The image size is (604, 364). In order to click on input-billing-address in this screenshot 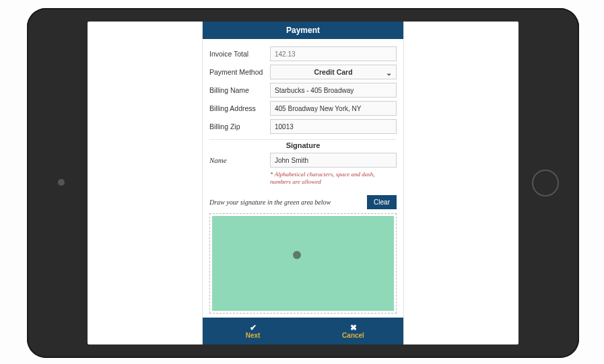, I will do `click(333, 108)`.